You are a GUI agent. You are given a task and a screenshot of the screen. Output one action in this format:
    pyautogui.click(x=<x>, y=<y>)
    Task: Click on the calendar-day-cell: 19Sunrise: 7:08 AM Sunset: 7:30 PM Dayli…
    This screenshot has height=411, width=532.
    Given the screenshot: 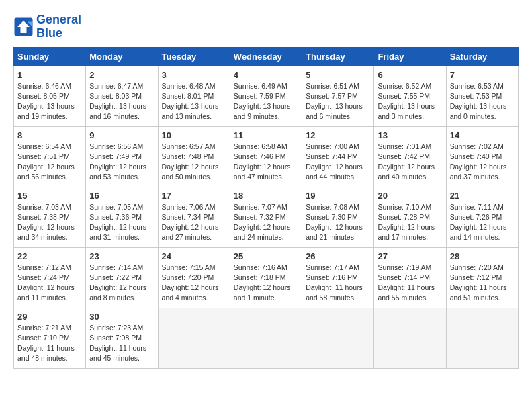 What is the action you would take?
    pyautogui.click(x=339, y=217)
    